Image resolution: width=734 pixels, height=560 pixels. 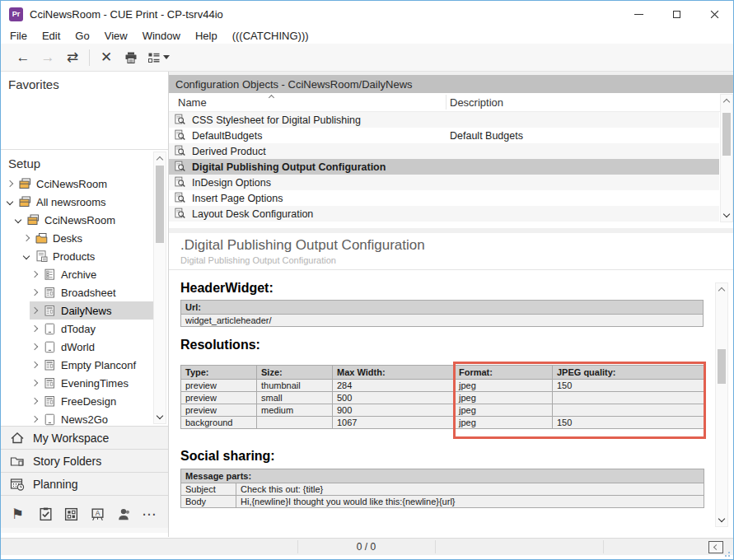 I want to click on tasks-button, so click(x=51, y=514).